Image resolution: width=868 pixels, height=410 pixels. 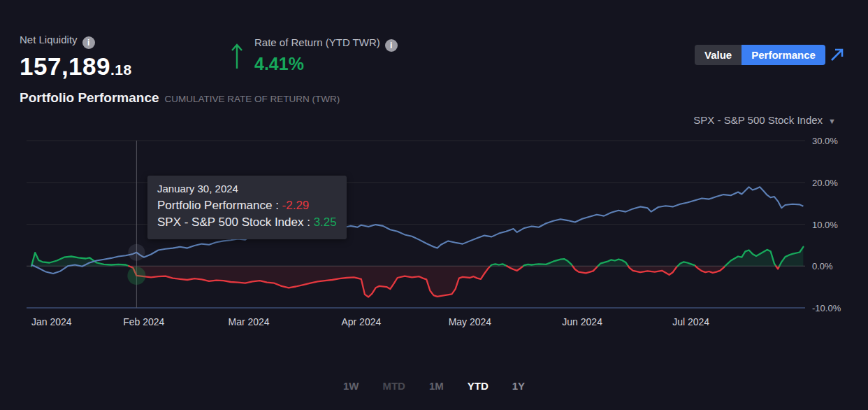 What do you see at coordinates (351, 386) in the screenshot?
I see `timeframe-1w: 1W` at bounding box center [351, 386].